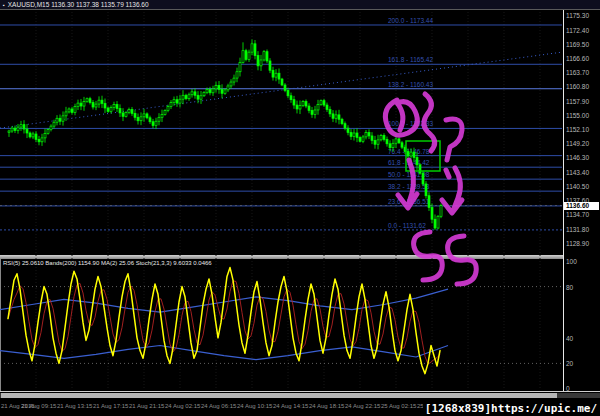  I want to click on oscillator-tick-label: 40, so click(570, 338).